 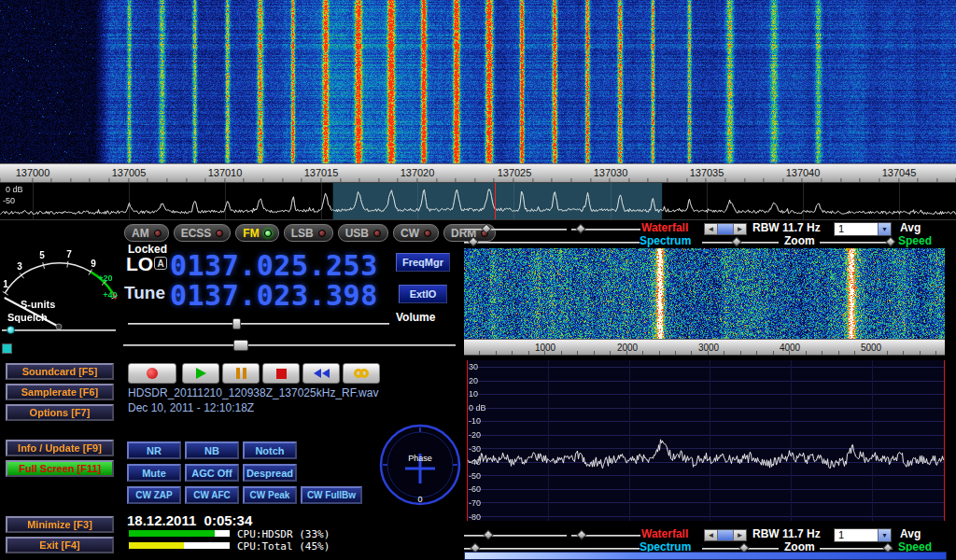 What do you see at coordinates (331, 495) in the screenshot?
I see `dsp-button-cw-fullbw: CW FullBw` at bounding box center [331, 495].